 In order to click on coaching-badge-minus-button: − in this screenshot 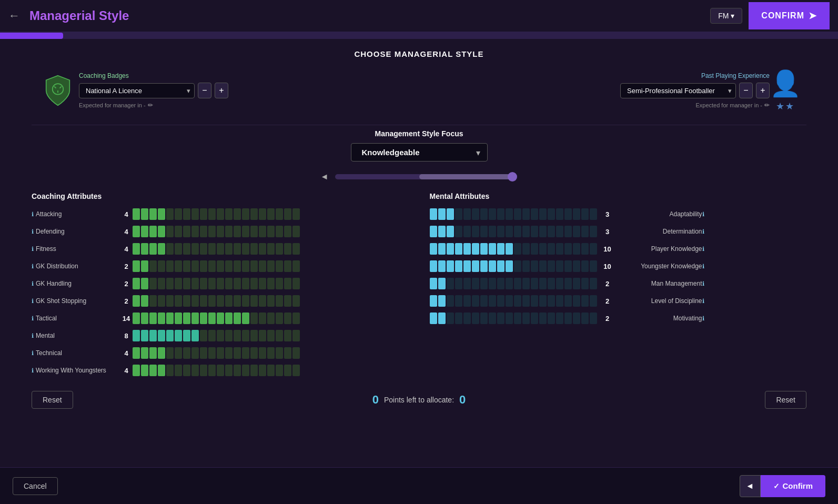, I will do `click(205, 90)`.